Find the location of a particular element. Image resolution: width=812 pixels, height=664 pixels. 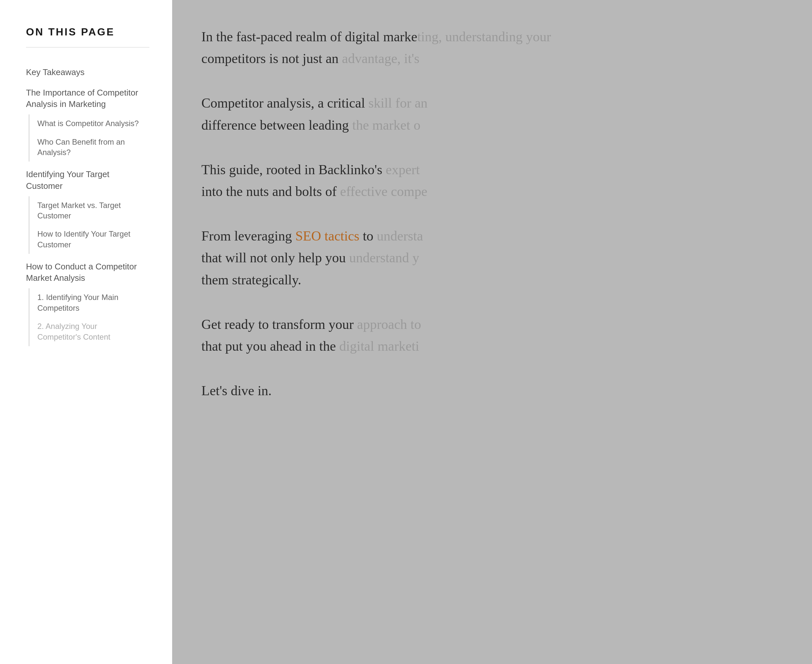

paragraph-1: In the fast-paced realm of digital marke… is located at coordinates (507, 48).